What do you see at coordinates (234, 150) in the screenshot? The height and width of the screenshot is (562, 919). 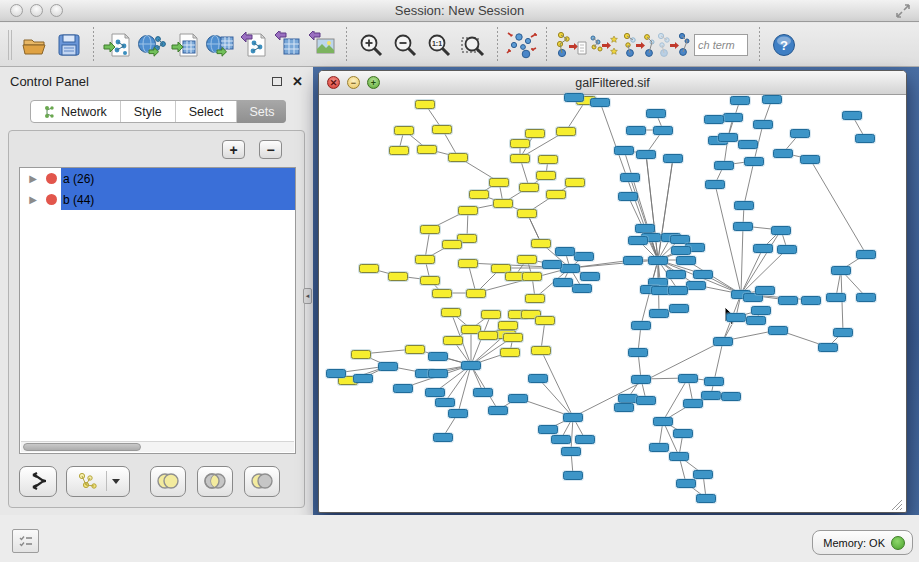 I see `add-set-button: +` at bounding box center [234, 150].